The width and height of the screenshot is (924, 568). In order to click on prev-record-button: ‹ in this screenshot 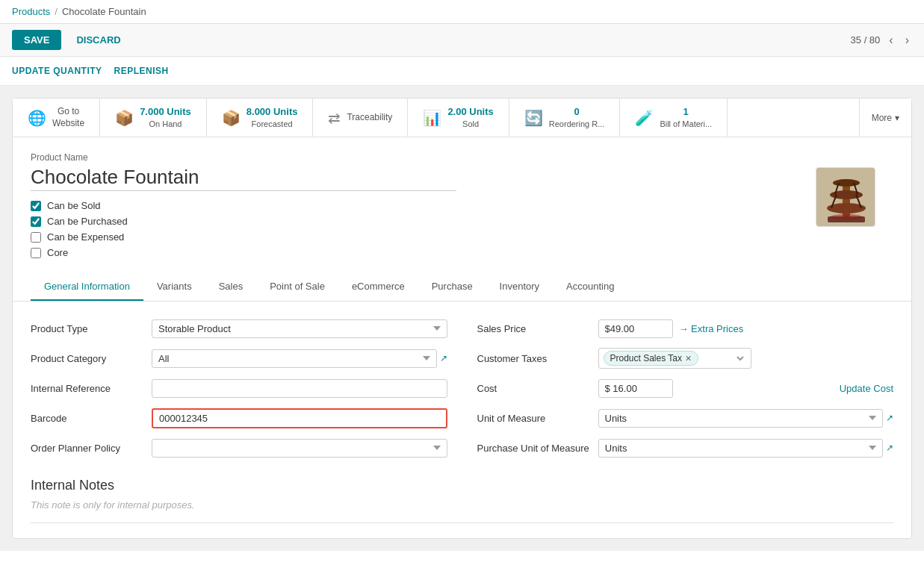, I will do `click(890, 40)`.